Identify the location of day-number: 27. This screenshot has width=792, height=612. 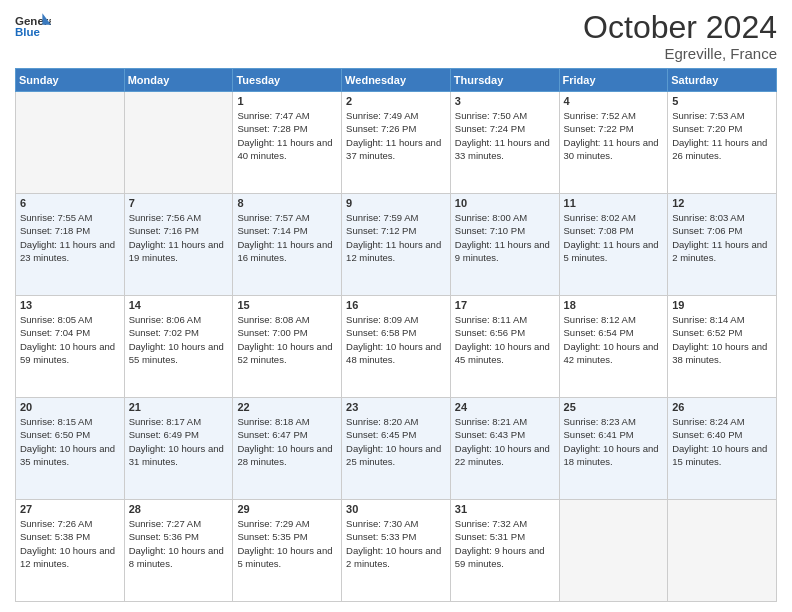
(70, 509).